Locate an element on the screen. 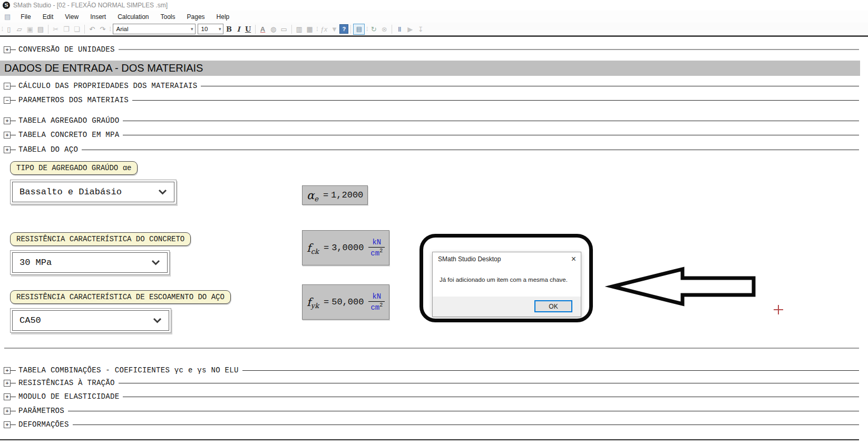 This screenshot has height=444, width=868. align-vertical-button: ▦ is located at coordinates (310, 29).